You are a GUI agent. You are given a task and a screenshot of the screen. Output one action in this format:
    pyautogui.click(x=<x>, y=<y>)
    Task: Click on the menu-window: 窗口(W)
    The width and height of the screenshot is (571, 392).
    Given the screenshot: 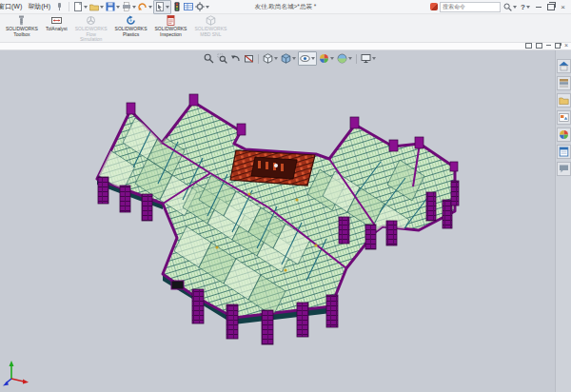 What is the action you would take?
    pyautogui.click(x=12, y=7)
    